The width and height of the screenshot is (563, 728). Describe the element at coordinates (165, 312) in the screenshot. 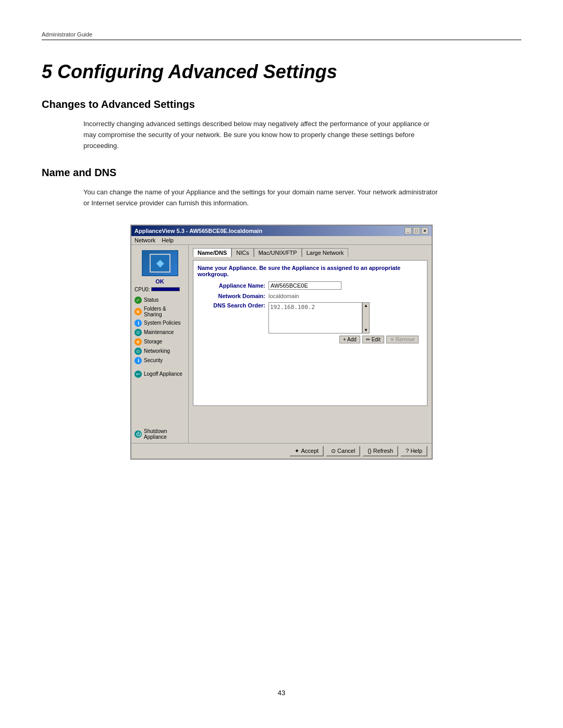

I see `sidebar-item-folders-label: Folders & Sharing` at that location.